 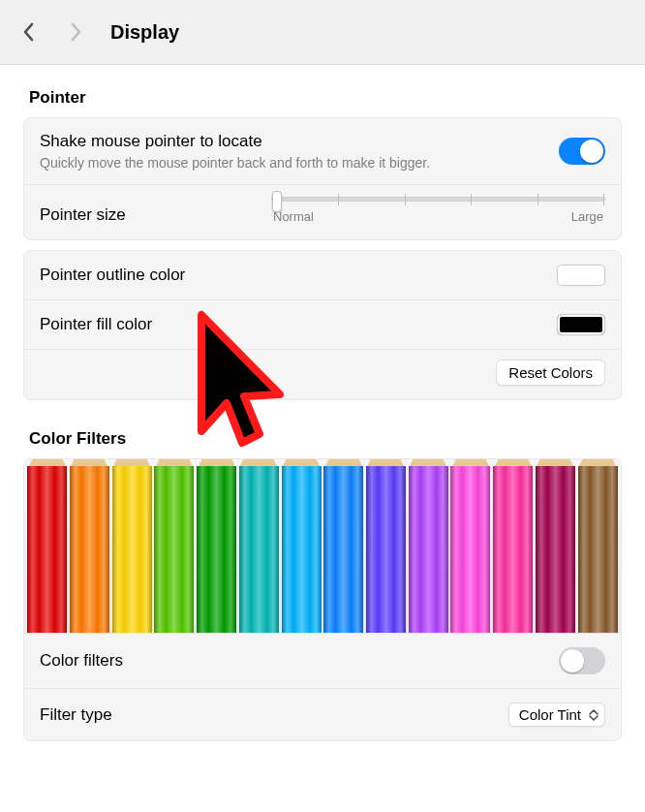 I want to click on pointer-outline-swatch, so click(x=581, y=275).